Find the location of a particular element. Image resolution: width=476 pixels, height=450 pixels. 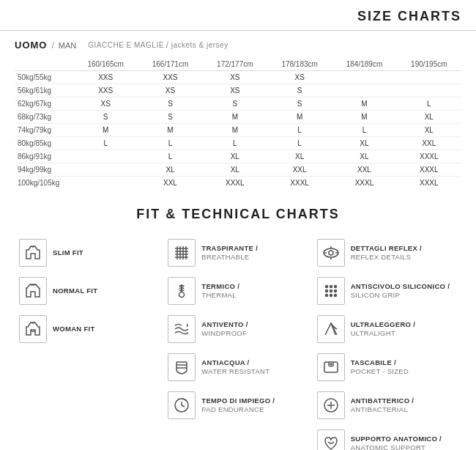

cell-166: XXL is located at coordinates (170, 183).